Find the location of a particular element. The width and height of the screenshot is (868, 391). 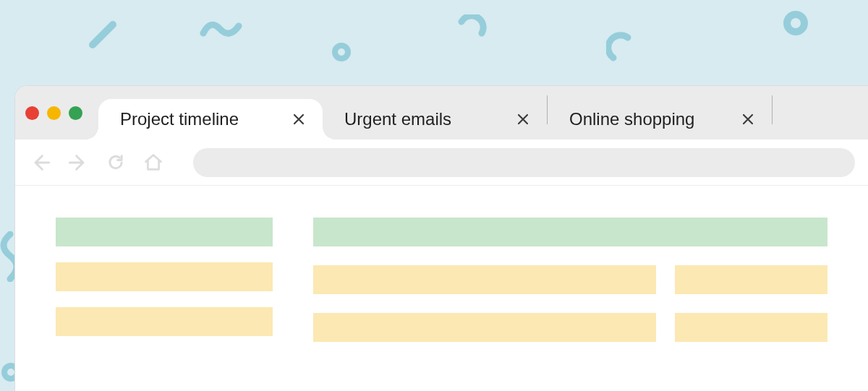

close-window-button is located at coordinates (32, 113).